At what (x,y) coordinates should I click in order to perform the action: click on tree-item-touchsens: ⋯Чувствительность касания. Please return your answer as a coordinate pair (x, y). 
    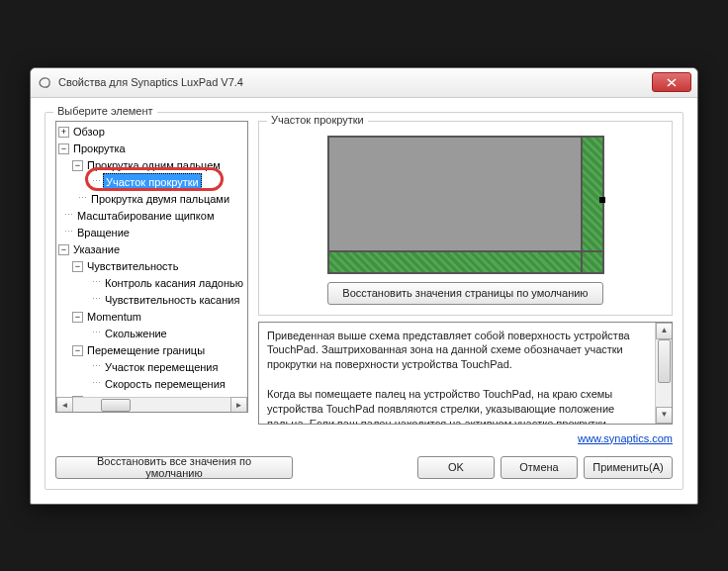
    Looking at the image, I should click on (152, 301).